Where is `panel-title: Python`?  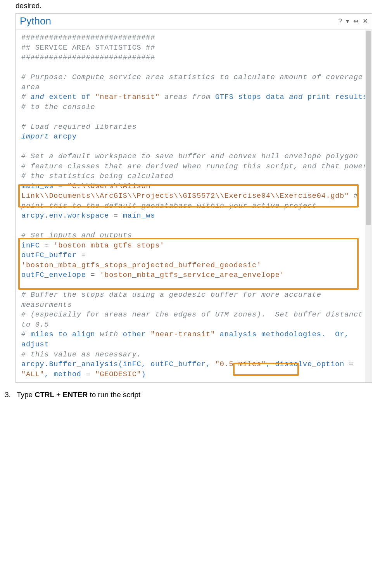 panel-title: Python is located at coordinates (179, 21).